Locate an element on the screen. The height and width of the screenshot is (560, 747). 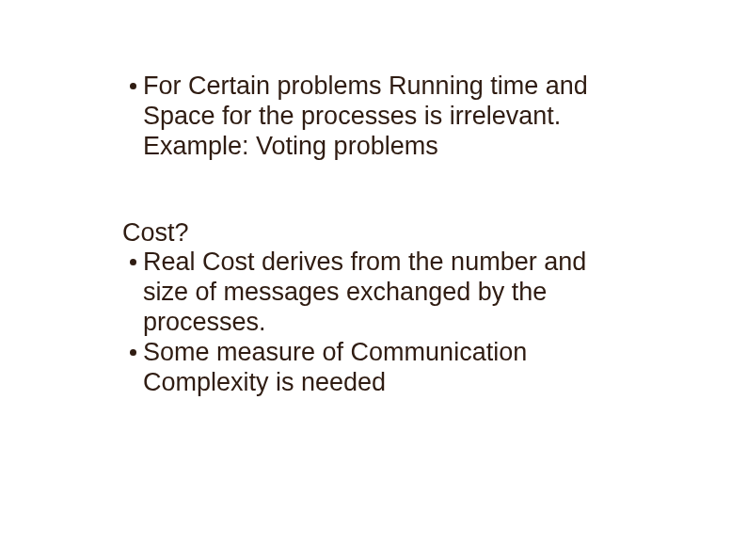
section-heading: Cost? is located at coordinates (378, 233).